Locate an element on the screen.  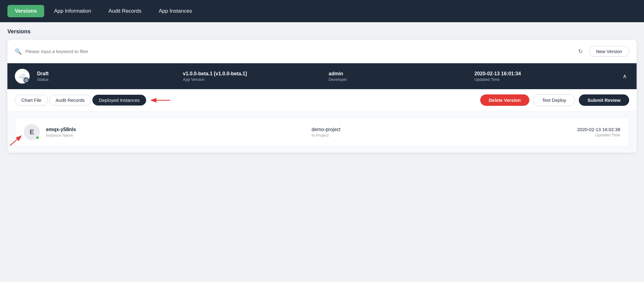
delete-version-button: Delete Version is located at coordinates (505, 100).